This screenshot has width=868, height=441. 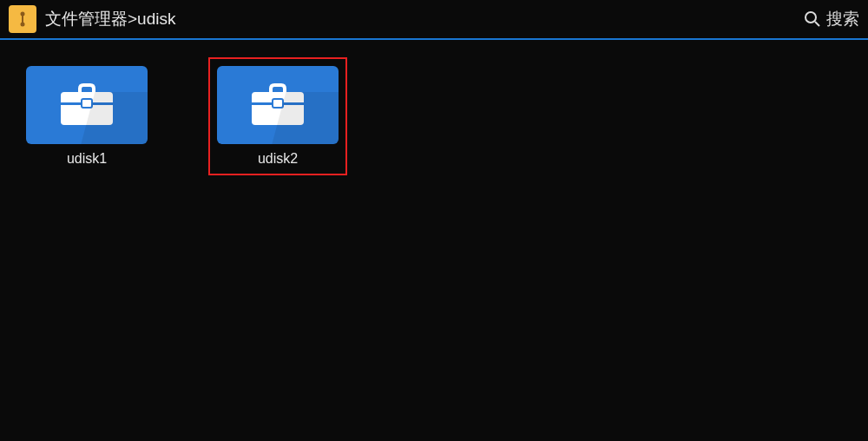 I want to click on folder-item-udisk2: udisk2, so click(x=278, y=116).